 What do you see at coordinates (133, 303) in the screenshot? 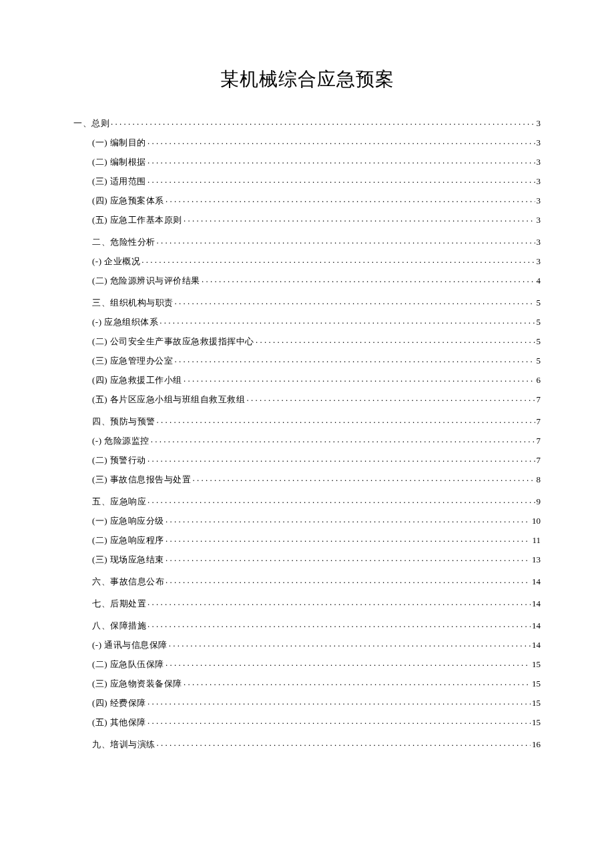
I see `toc-label: 三、组织机构与职责` at bounding box center [133, 303].